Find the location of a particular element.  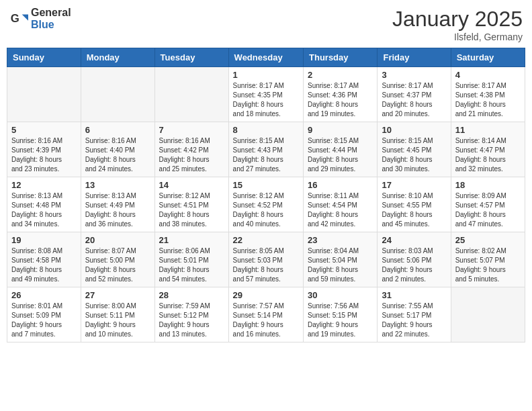

calendar-cell: 27Sunrise: 8:00 AM Sunset: 5:11 PM Dayli… is located at coordinates (118, 315).